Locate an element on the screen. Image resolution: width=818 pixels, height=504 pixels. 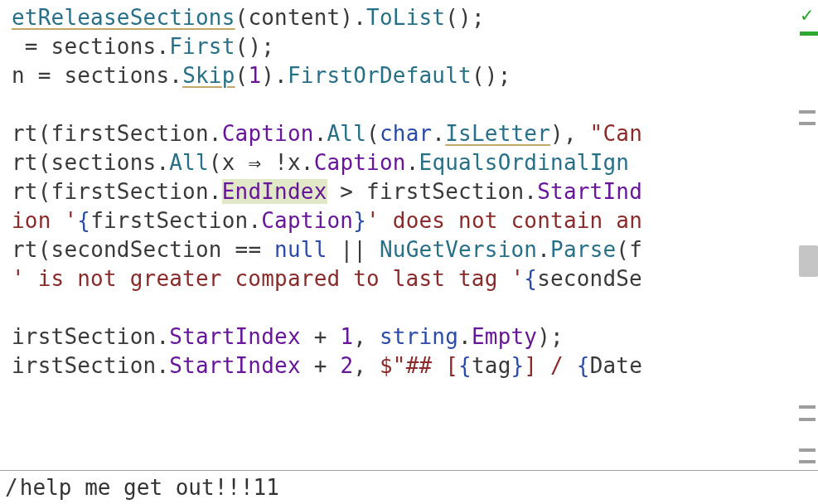
code-token: == is located at coordinates (249, 250).